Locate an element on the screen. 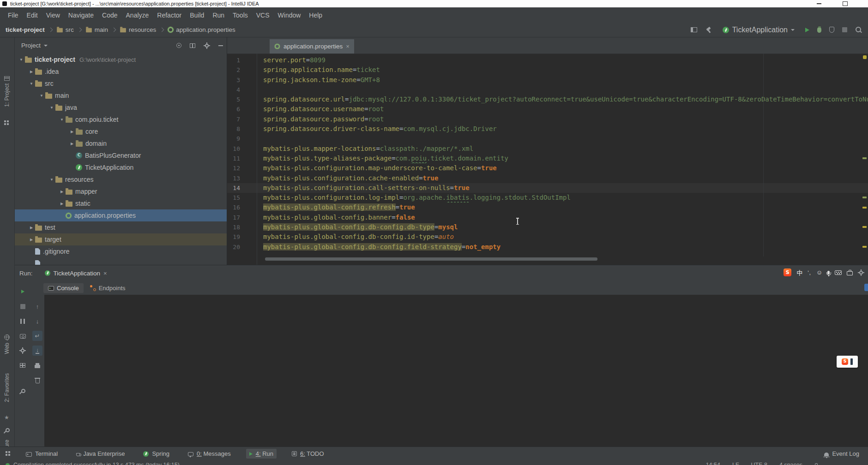  line-number: 16 is located at coordinates (242, 208).